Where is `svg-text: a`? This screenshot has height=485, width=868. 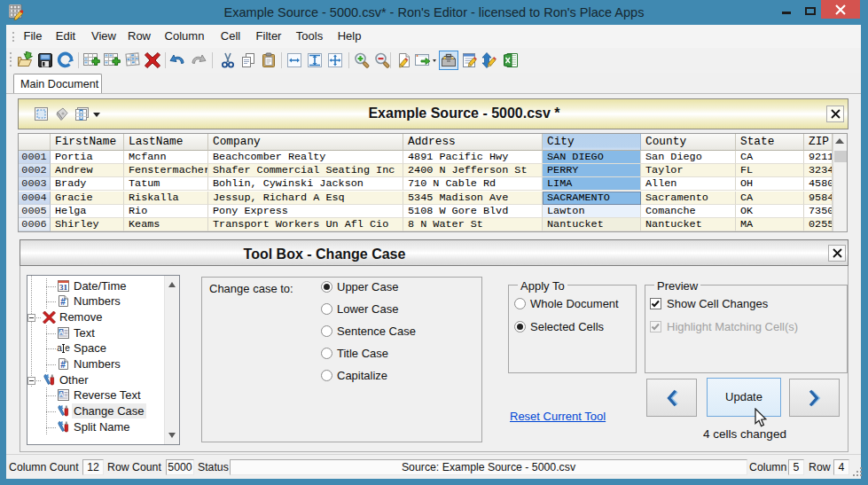
svg-text: a is located at coordinates (59, 348).